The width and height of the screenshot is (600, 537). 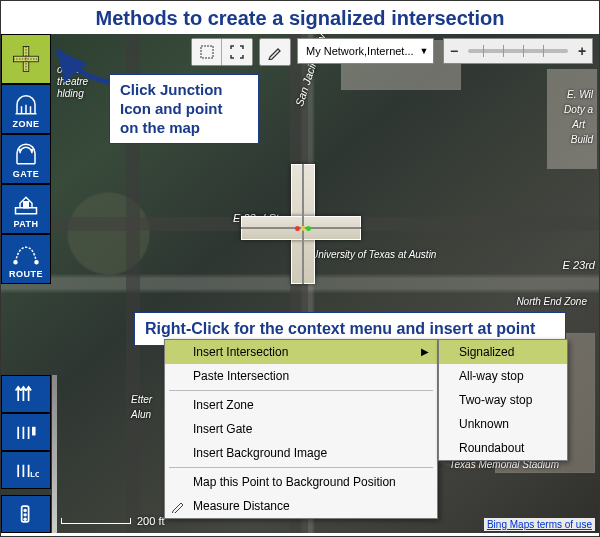 I want to click on map-label: Doty a, so click(x=578, y=110).